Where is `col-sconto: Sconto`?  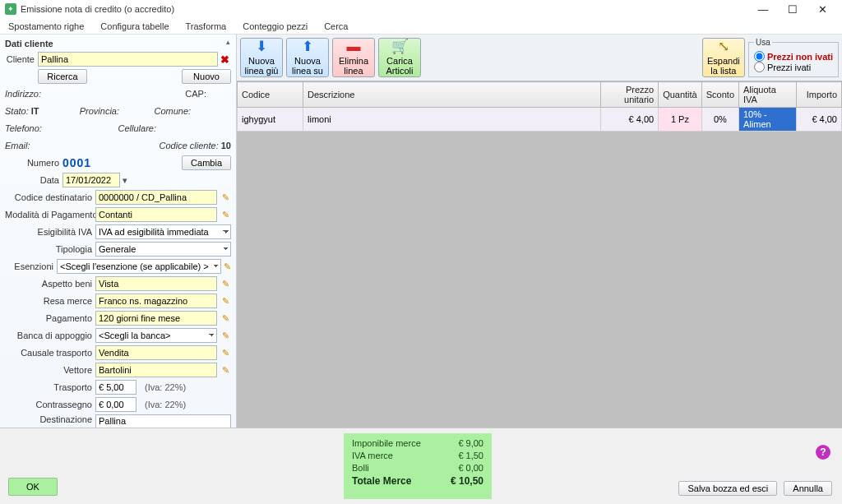 col-sconto: Sconto is located at coordinates (720, 95).